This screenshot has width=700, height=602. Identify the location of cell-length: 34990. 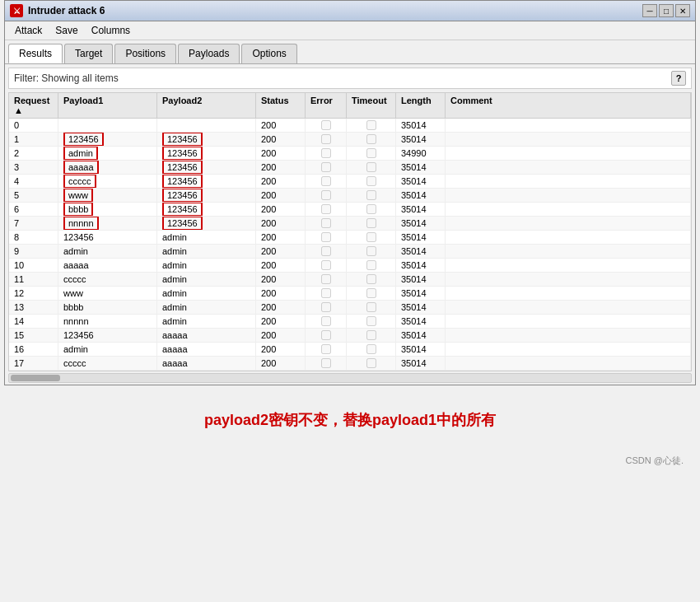
(421, 153).